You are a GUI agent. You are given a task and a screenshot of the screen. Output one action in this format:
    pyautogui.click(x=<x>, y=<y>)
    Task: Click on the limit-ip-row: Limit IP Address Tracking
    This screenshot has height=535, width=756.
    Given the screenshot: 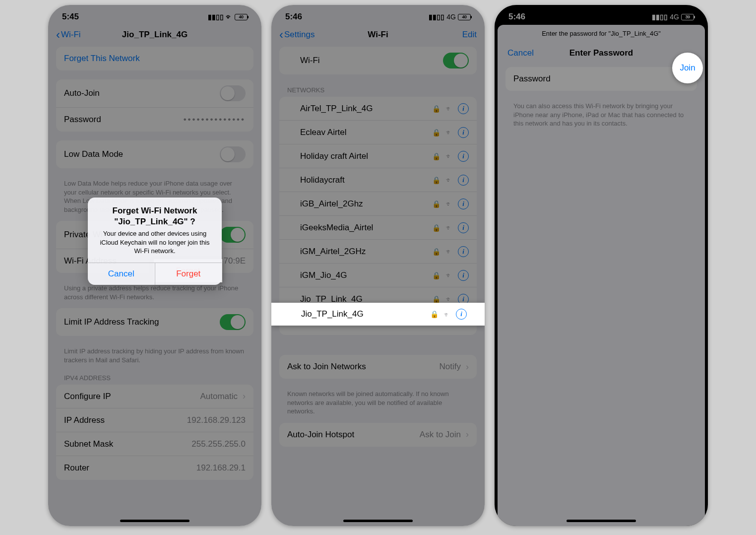 What is the action you would take?
    pyautogui.click(x=155, y=322)
    